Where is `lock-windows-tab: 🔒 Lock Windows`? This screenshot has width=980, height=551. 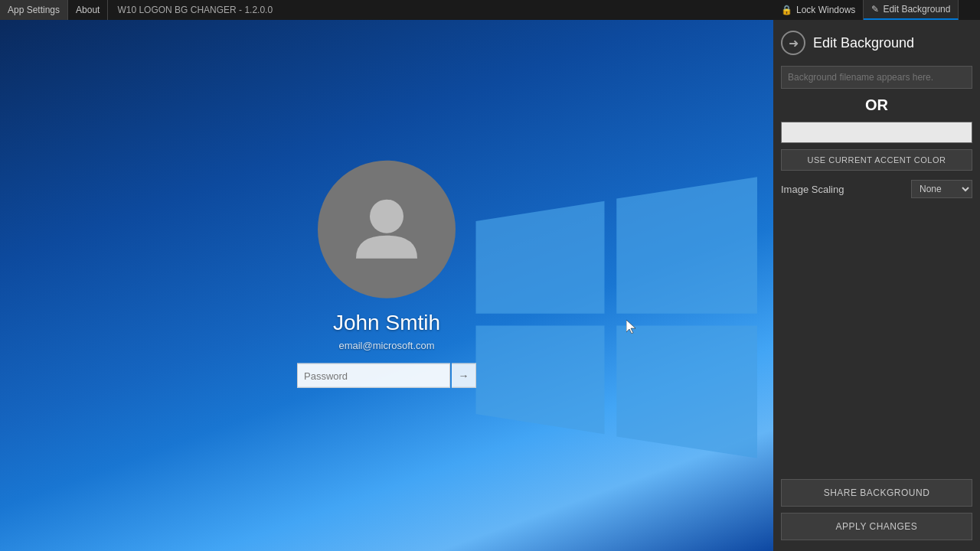 lock-windows-tab: 🔒 Lock Windows is located at coordinates (818, 10).